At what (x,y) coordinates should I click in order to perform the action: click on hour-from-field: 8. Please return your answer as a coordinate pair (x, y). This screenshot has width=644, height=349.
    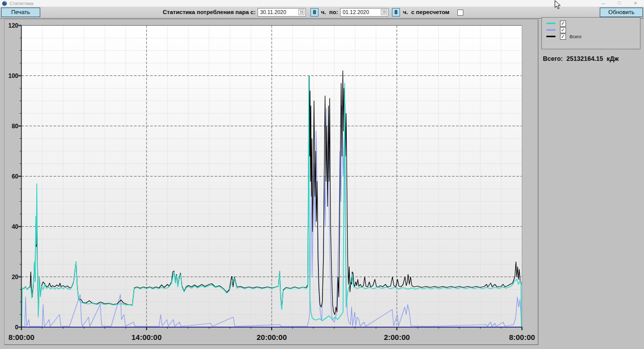
    Looking at the image, I should click on (314, 12).